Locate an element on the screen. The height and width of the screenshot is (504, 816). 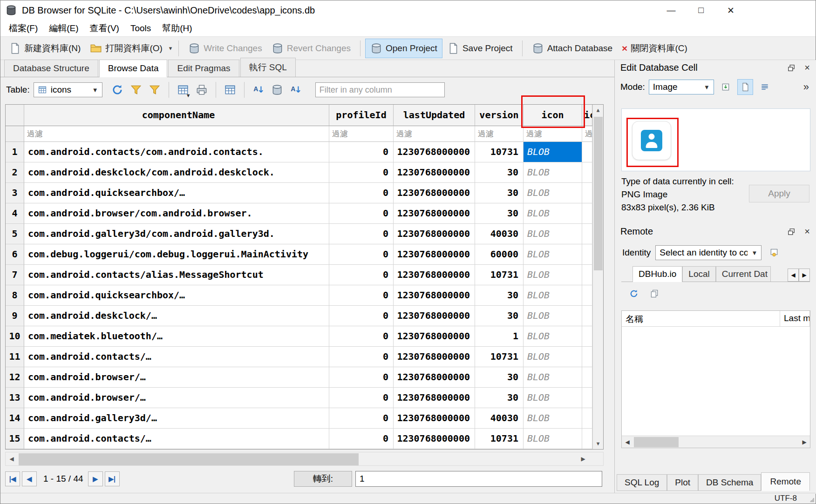
float-panel-icon is located at coordinates (791, 68).